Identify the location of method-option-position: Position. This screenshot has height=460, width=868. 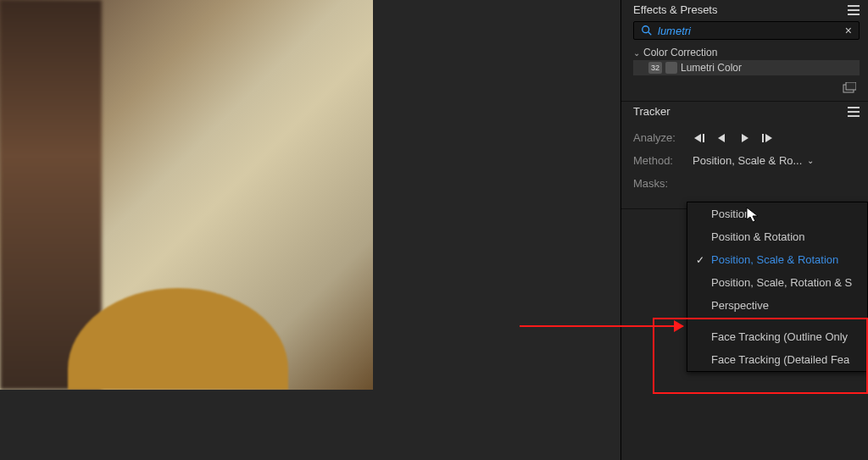
(777, 213).